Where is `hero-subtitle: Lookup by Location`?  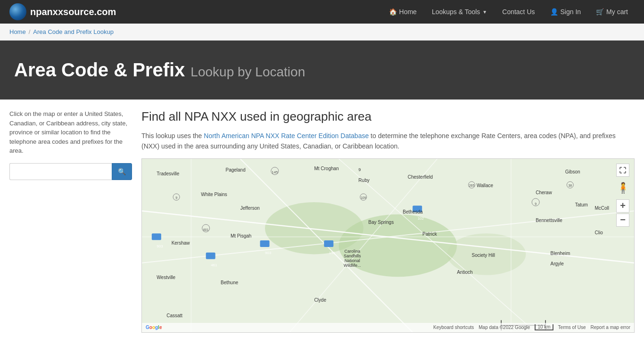 hero-subtitle: Lookup by Location is located at coordinates (248, 72).